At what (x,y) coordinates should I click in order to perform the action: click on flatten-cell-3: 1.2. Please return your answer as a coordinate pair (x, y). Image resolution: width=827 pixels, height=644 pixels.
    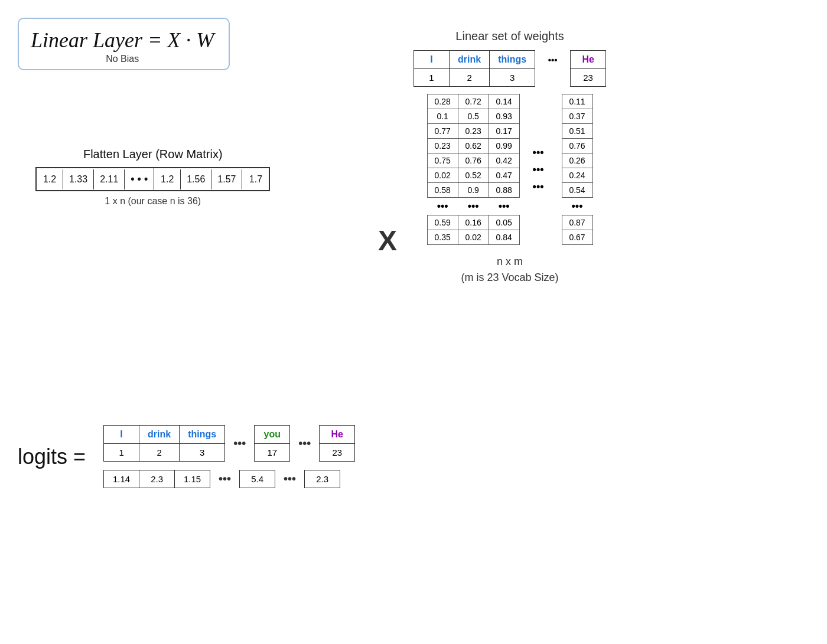
    Looking at the image, I should click on (168, 179).